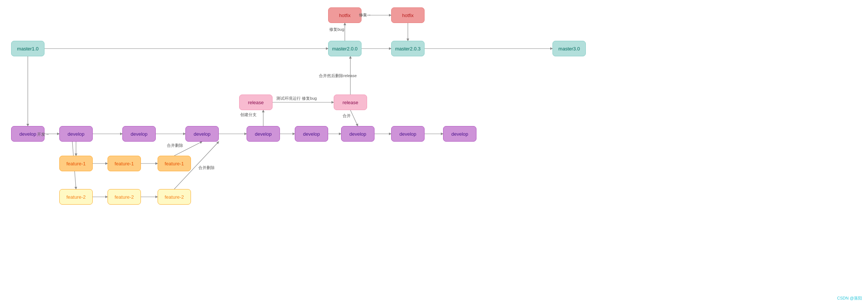 This screenshot has width=868, height=304. I want to click on label-hebingshanchu: 合并删除, so click(175, 145).